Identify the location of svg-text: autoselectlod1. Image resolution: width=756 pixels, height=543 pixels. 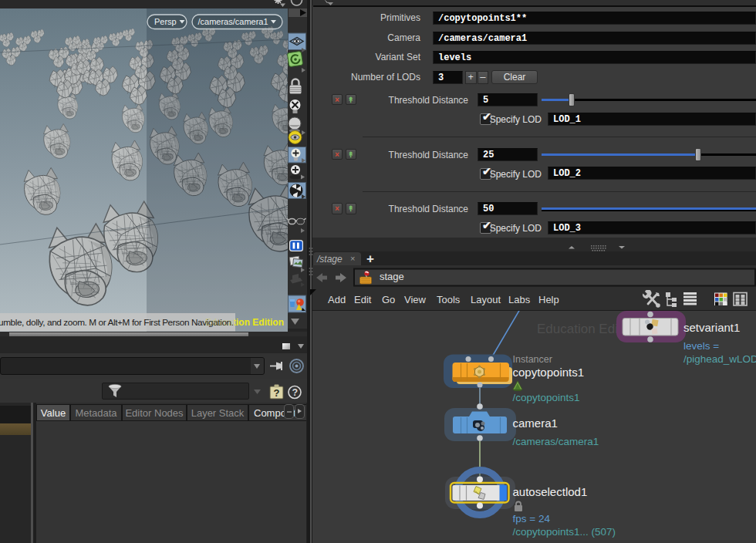
(551, 492).